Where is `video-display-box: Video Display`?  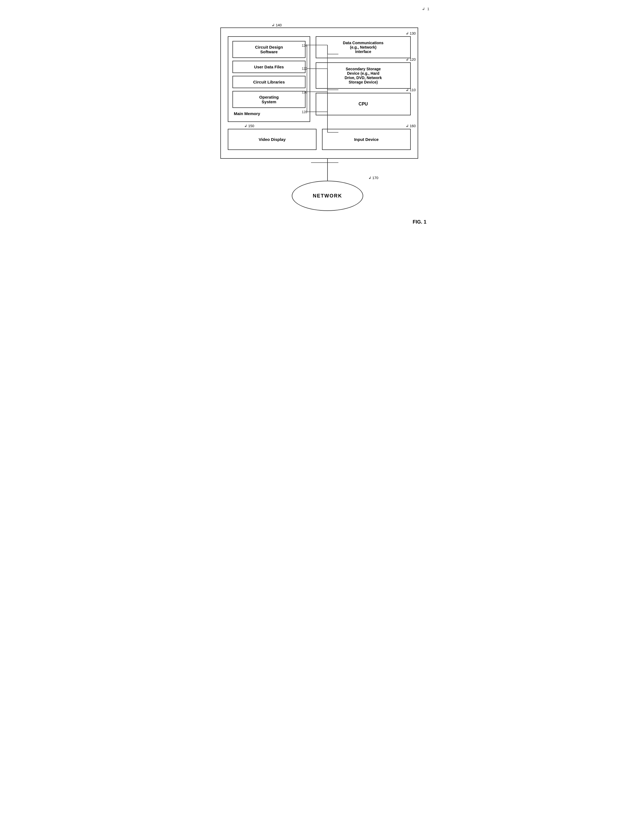 video-display-box: Video Display is located at coordinates (272, 139).